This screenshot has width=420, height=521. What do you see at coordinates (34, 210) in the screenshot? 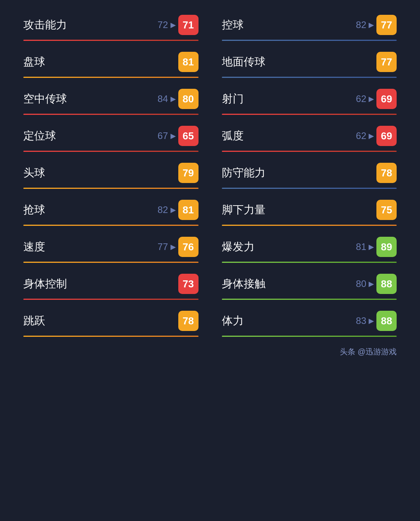
I see `stat-label-left-5: 抢球` at bounding box center [34, 210].